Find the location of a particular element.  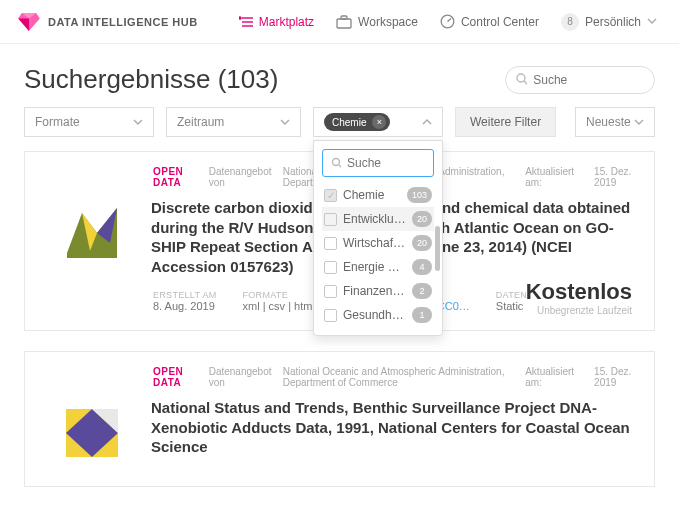

page-title: Suchergebnisse (103) is located at coordinates (151, 80).